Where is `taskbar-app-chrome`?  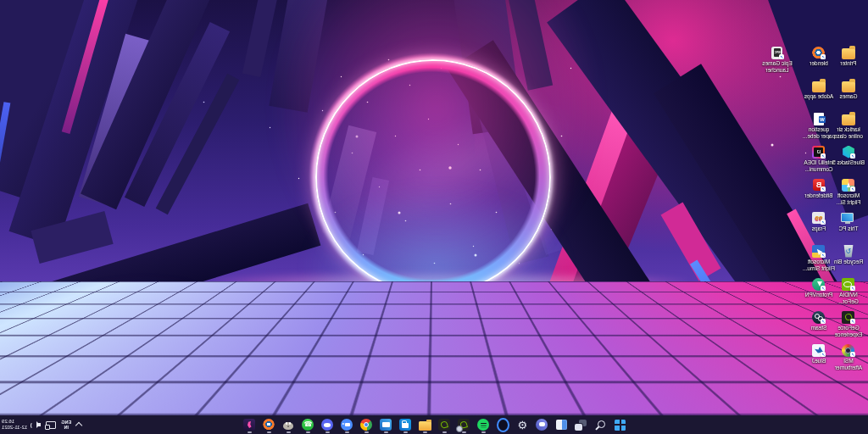 taskbar-app-chrome is located at coordinates (366, 425).